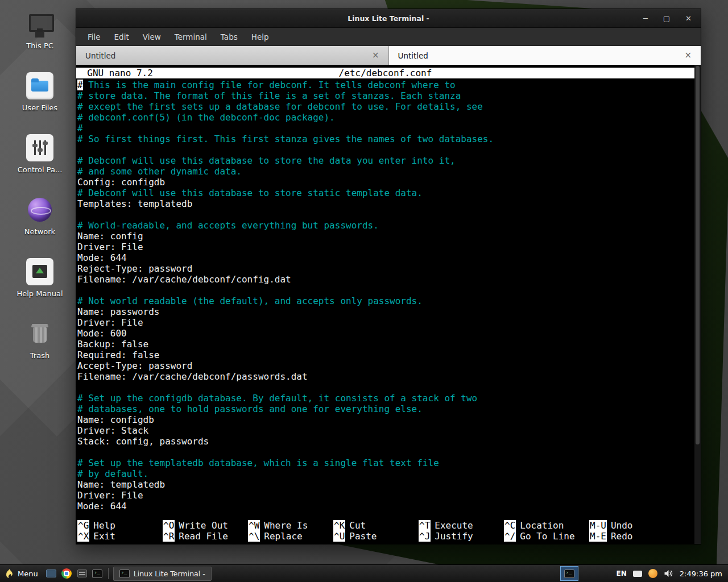  I want to click on desktop-icon-control-pa: Control Pa..., so click(40, 154).